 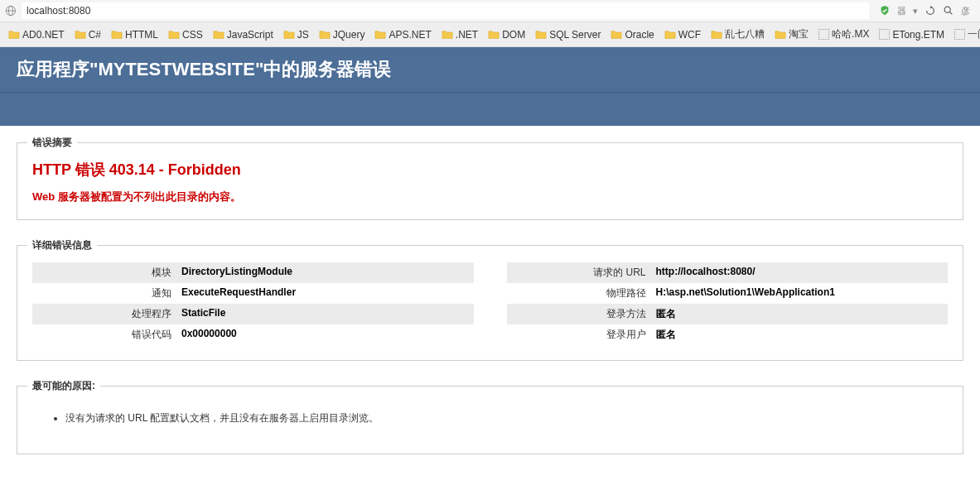 What do you see at coordinates (297, 35) in the screenshot?
I see `bookmark-item: JS` at bounding box center [297, 35].